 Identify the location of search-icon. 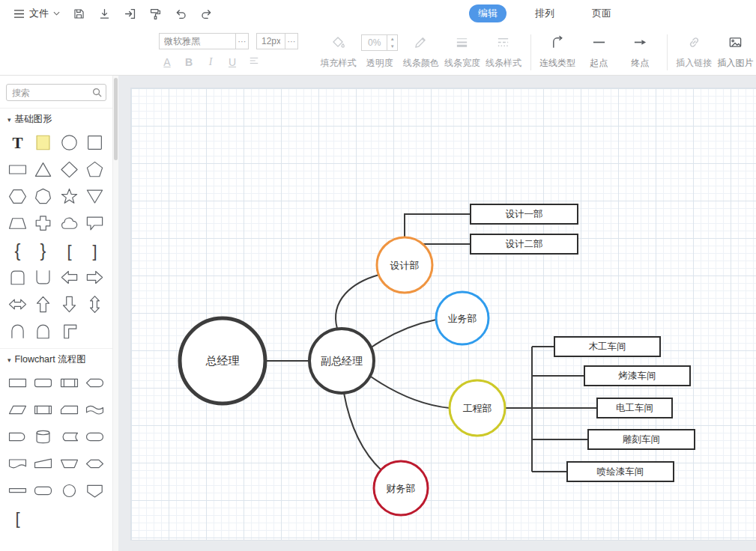
(97, 93).